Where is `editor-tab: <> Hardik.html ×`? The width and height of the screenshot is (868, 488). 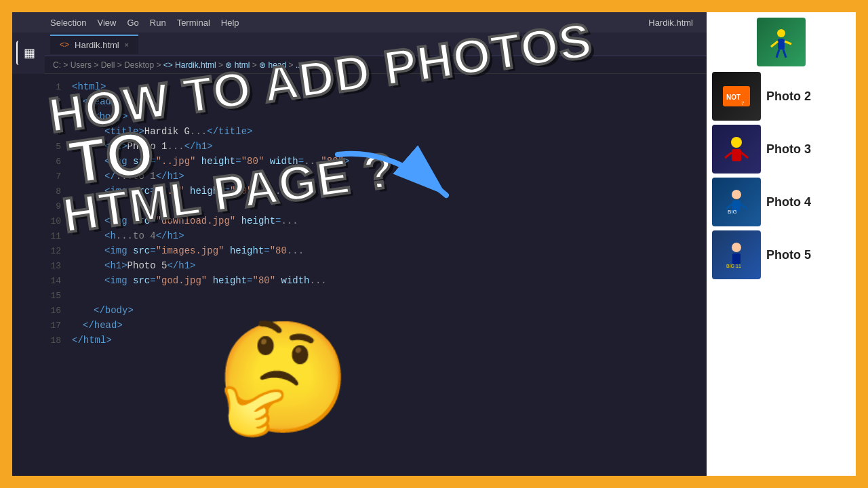
editor-tab: <> Hardik.html × is located at coordinates (94, 45).